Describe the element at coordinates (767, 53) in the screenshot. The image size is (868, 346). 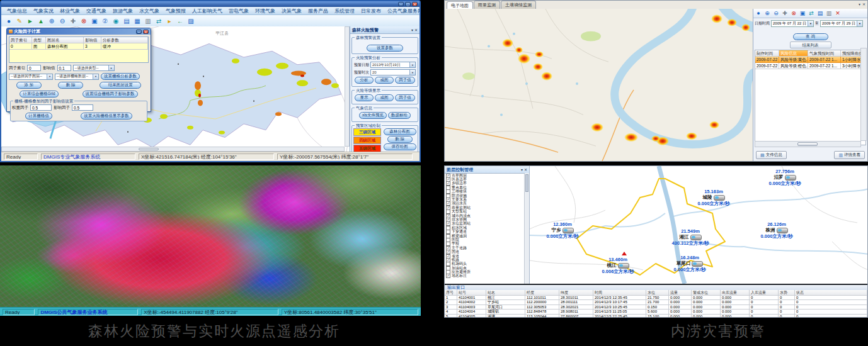
I see `result-table-header: 制作时间` at that location.